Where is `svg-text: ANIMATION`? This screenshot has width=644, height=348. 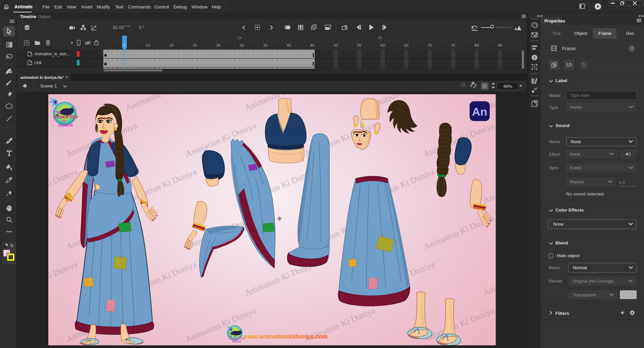 svg-text: ANIMATION is located at coordinates (65, 117).